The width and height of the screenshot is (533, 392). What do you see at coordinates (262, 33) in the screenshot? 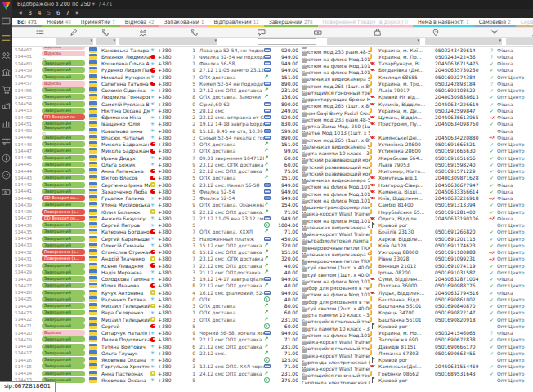
I see `comment-column-icon` at bounding box center [262, 33].